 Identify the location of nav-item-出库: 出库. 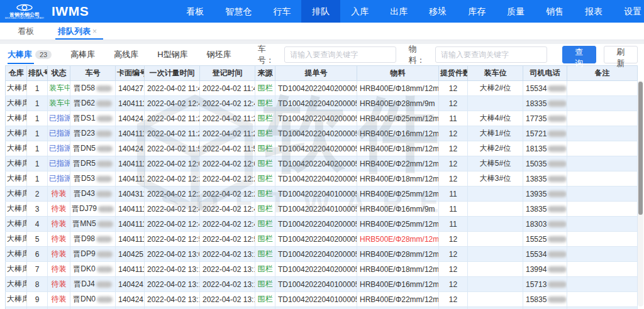
(399, 11).